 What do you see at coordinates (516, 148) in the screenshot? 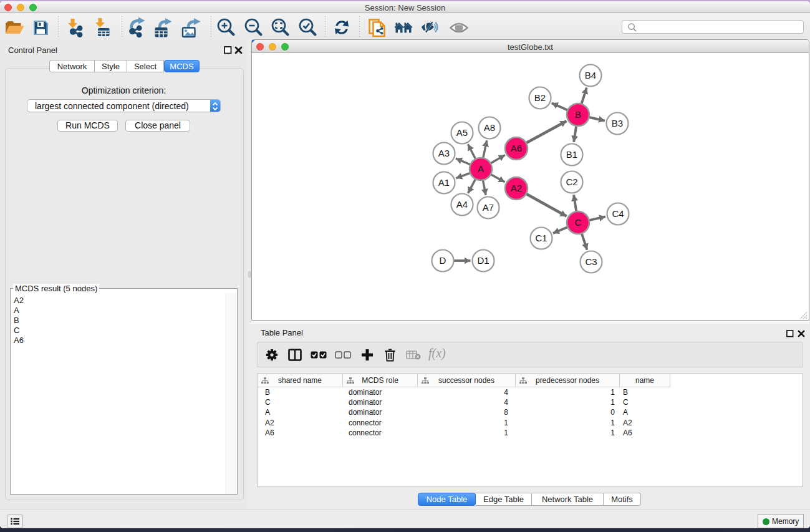
I see `svg-text: A6` at bounding box center [516, 148].